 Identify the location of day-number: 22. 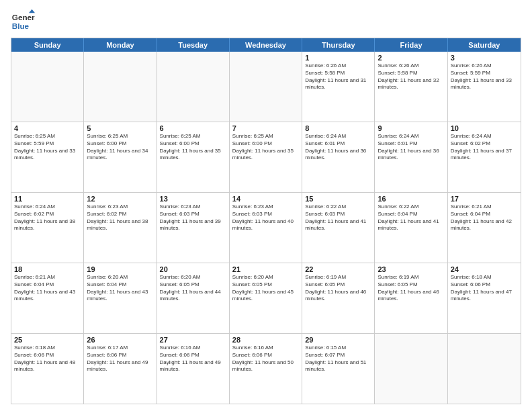
(339, 269).